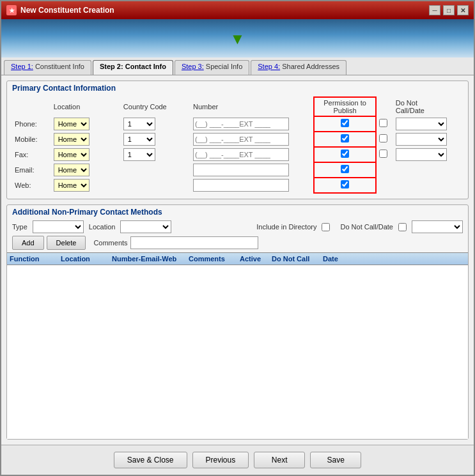 This screenshot has width=475, height=476. What do you see at coordinates (102, 227) in the screenshot?
I see `location-label: Location` at bounding box center [102, 227].